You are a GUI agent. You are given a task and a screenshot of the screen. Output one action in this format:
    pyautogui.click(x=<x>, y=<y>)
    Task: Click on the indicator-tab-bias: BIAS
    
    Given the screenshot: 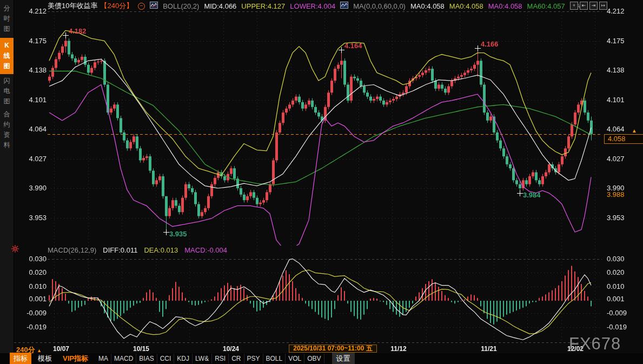 What is the action you would take?
    pyautogui.click(x=147, y=359)
    